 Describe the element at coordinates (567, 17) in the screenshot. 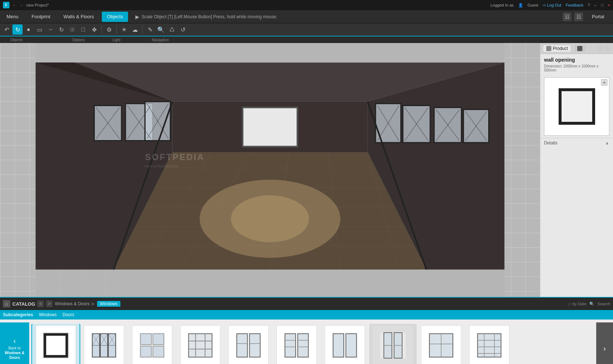

I see `layout-icon: ☷` at that location.